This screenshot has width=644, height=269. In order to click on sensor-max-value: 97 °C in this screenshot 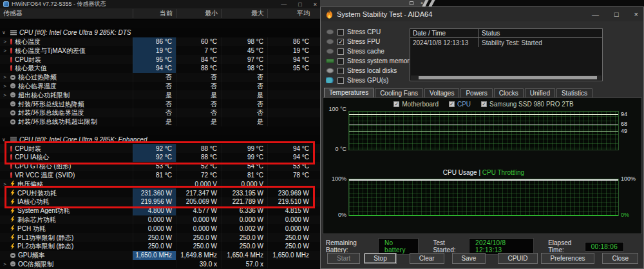, I will do `click(244, 59)`.